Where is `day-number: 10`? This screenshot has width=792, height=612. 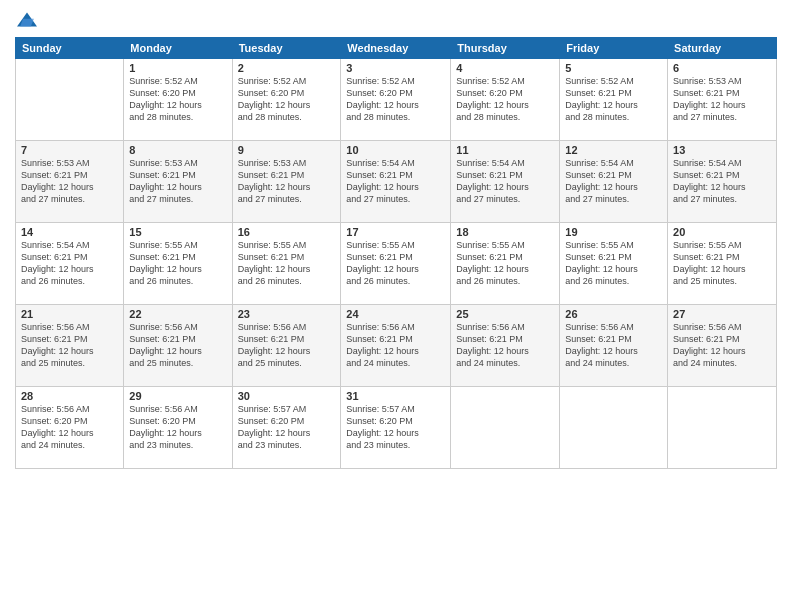 day-number: 10 is located at coordinates (396, 150).